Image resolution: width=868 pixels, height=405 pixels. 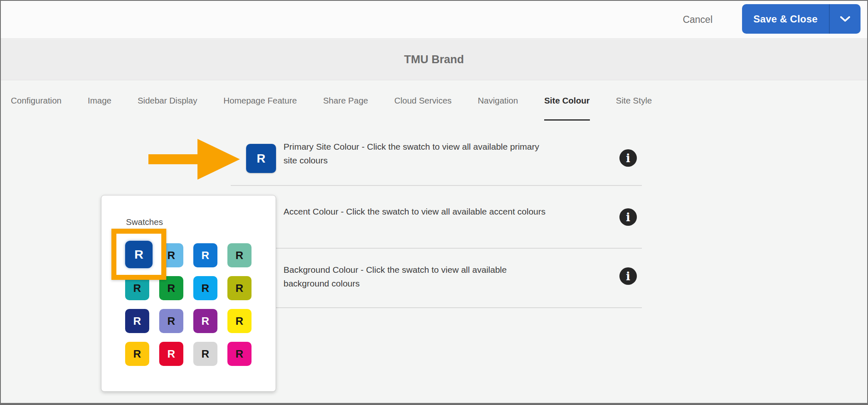 What do you see at coordinates (331, 108) in the screenshot?
I see `tab-bar: ConfigurationImageSidebar DisplayHomepag…` at bounding box center [331, 108].